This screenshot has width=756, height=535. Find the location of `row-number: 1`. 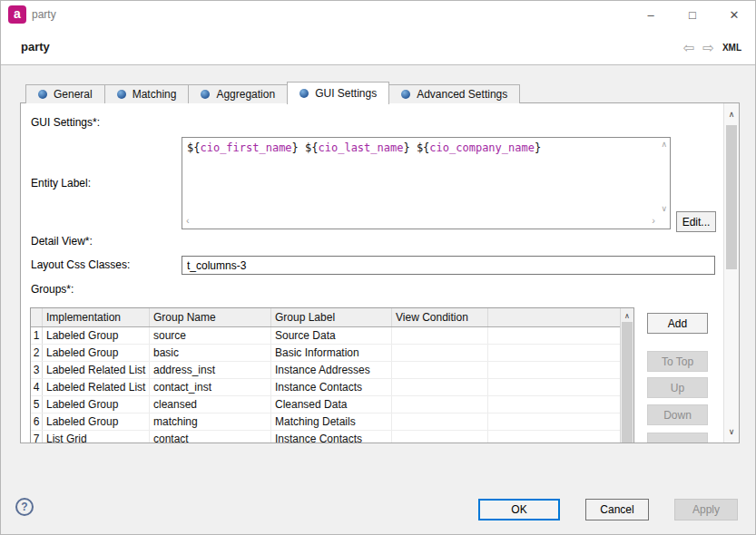

row-number: 1 is located at coordinates (36, 336).